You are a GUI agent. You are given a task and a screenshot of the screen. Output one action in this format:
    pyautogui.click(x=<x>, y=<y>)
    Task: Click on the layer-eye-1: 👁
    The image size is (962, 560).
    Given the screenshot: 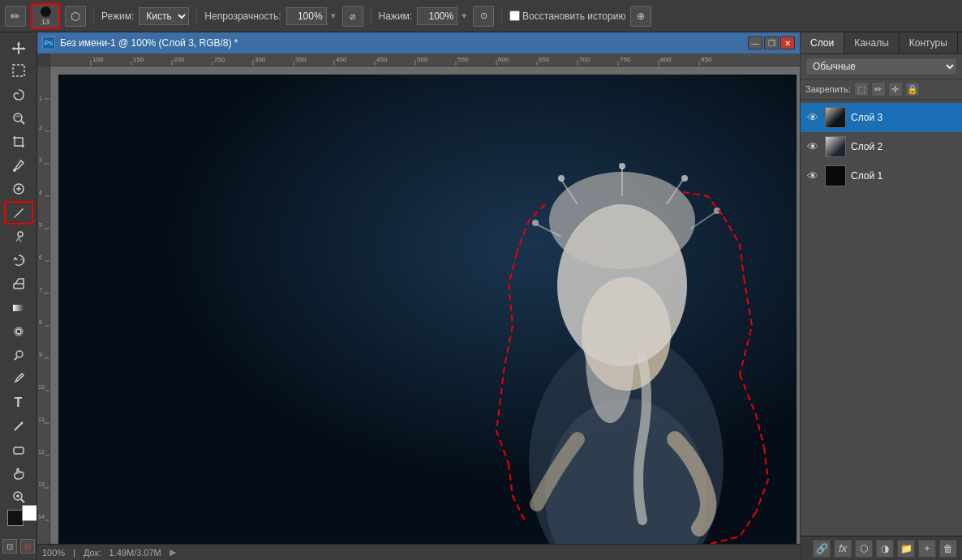 What is the action you would take?
    pyautogui.click(x=813, y=176)
    